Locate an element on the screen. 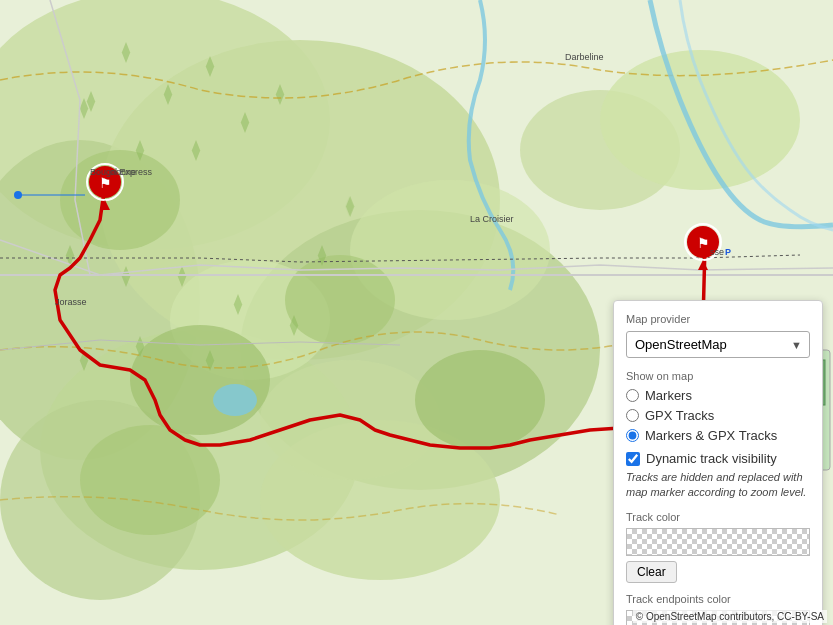 This screenshot has height=625, width=833. track-color-swatch is located at coordinates (718, 542).